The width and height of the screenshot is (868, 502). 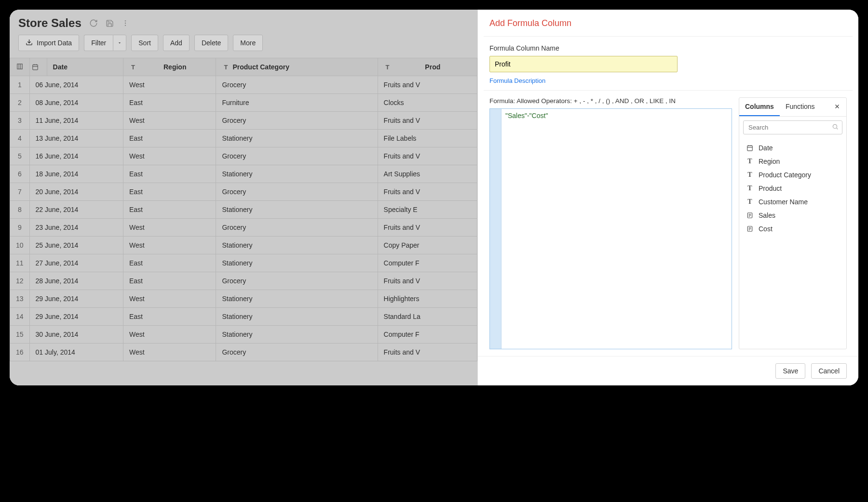 I want to click on column-item: TCustomer Name, so click(x=793, y=202).